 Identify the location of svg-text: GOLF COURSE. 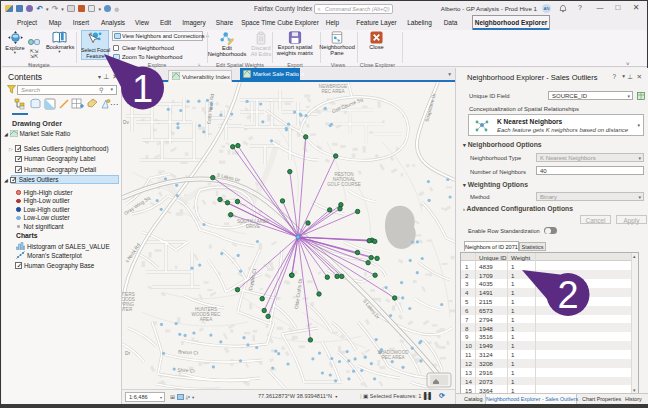
(344, 184).